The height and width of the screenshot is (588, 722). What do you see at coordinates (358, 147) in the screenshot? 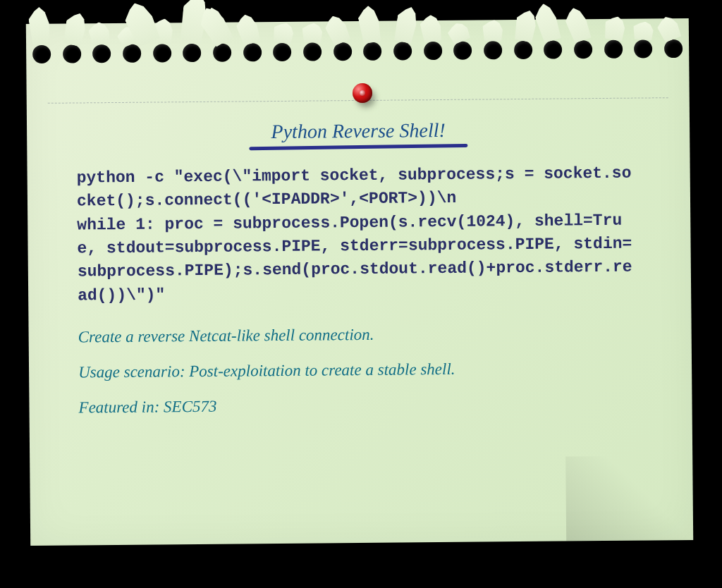
I see `title-underline` at bounding box center [358, 147].